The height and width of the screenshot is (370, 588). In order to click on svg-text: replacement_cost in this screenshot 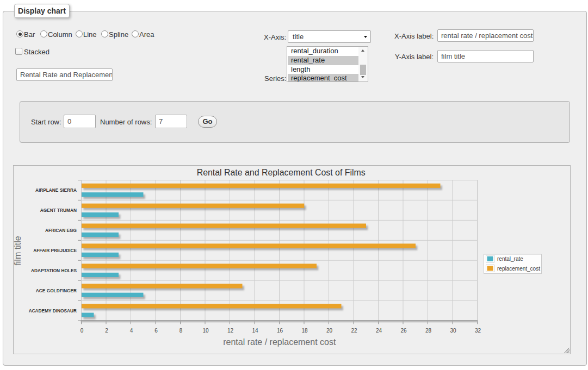, I will do `click(519, 268)`.